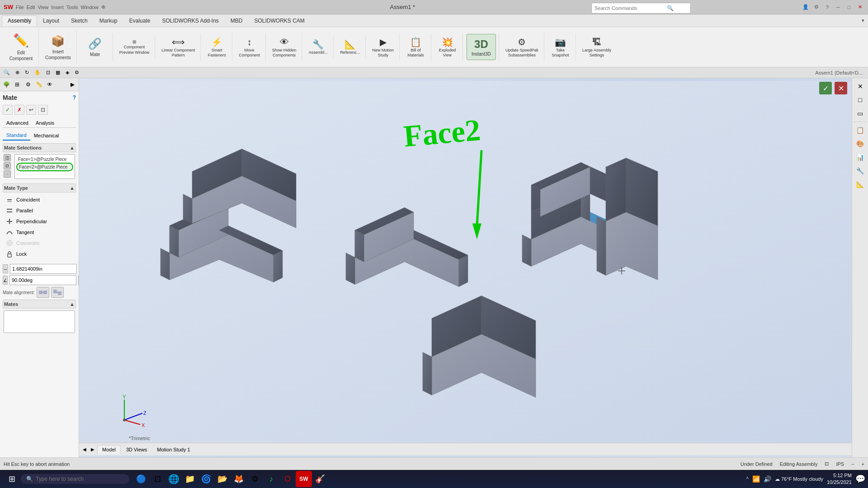  I want to click on fit-icon: ⊡, so click(48, 72).